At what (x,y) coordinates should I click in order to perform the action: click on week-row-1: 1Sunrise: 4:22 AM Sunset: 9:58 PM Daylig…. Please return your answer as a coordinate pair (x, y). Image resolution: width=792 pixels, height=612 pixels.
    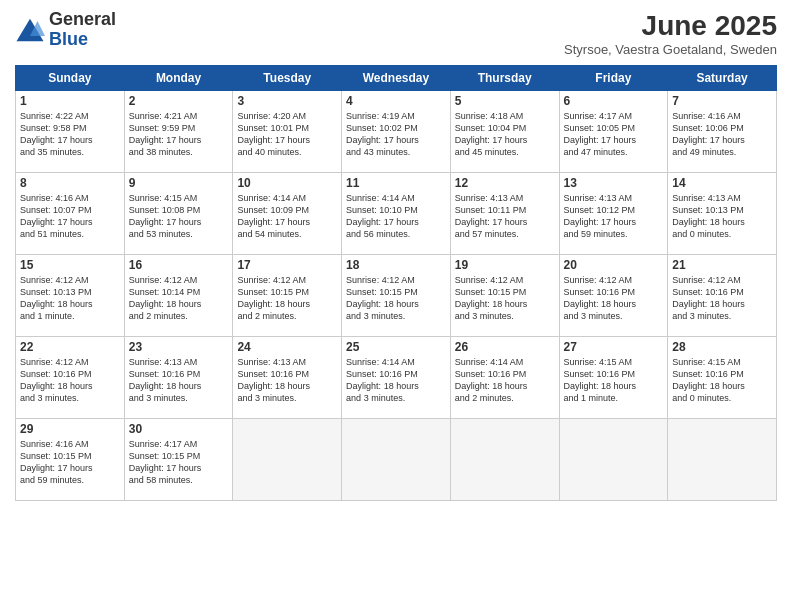
    Looking at the image, I should click on (396, 132).